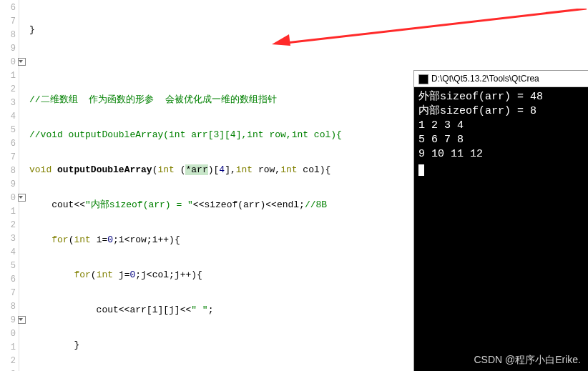 The height and width of the screenshot is (371, 588). I want to click on cursor-icon, so click(421, 170).